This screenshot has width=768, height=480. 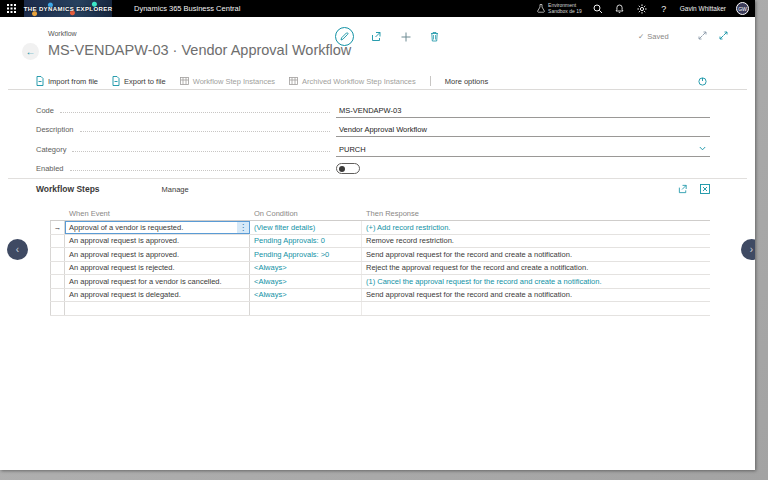 I want to click on search-icon, so click(x=598, y=9).